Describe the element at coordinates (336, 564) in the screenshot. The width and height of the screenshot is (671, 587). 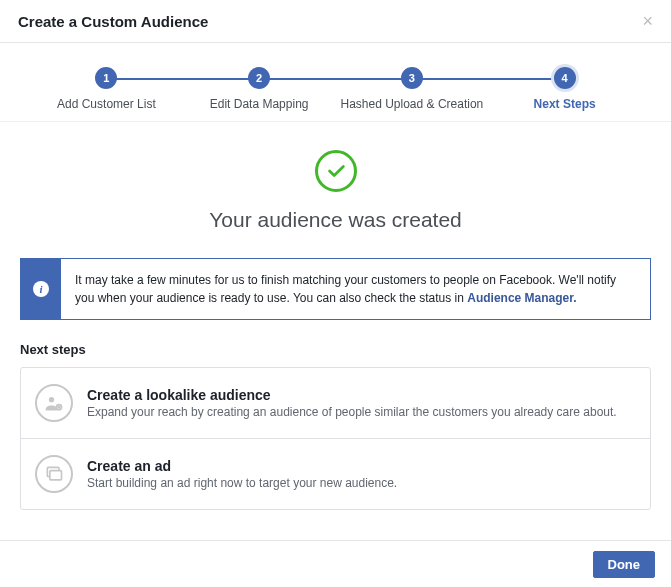
I see `dialog-footer: Done` at that location.